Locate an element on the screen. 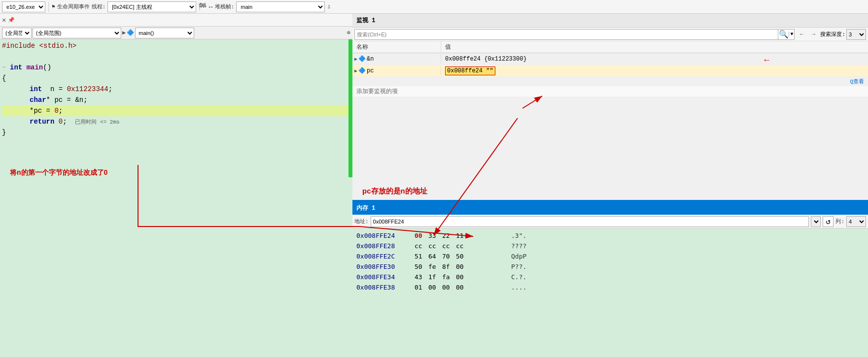 The image size is (868, 357). search-input is located at coordinates (566, 34).